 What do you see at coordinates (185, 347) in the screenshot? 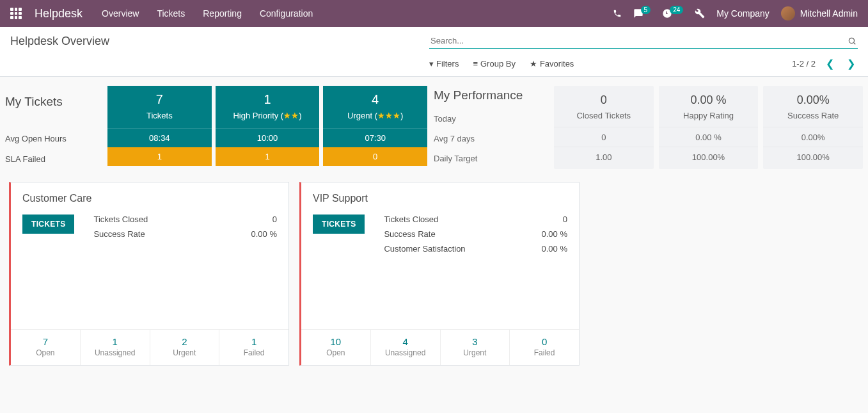
I see `kfoot-cell: 2Urgent` at bounding box center [185, 347].